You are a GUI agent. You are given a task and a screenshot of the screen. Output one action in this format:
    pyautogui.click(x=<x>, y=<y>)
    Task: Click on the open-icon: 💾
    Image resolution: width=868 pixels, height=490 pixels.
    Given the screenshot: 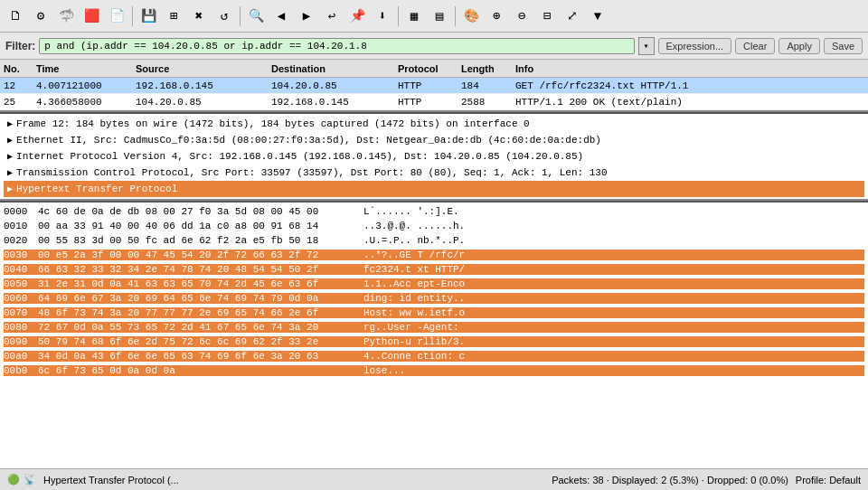 What is the action you would take?
    pyautogui.click(x=148, y=16)
    